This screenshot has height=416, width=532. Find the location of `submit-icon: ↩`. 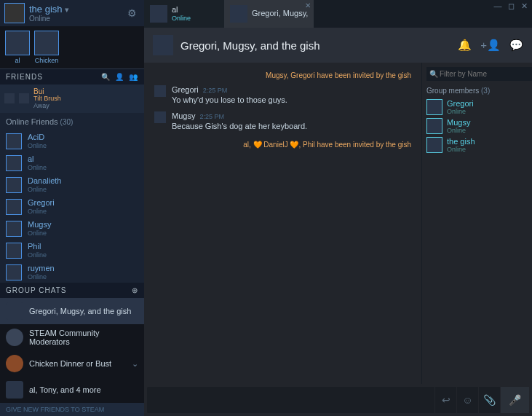

submit-icon: ↩ is located at coordinates (445, 400).